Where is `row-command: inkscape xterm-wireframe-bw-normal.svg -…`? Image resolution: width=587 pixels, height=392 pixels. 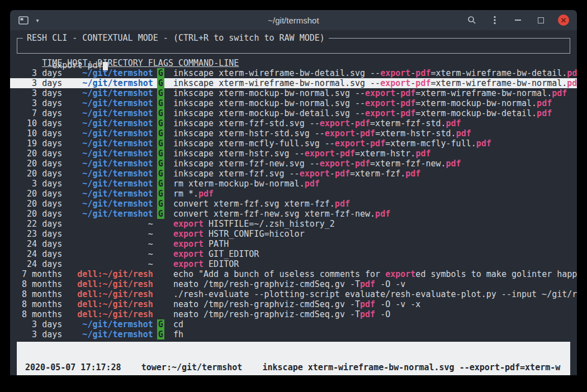 row-command: inkscape xterm-wireframe-bw-normal.svg -… is located at coordinates (375, 83).